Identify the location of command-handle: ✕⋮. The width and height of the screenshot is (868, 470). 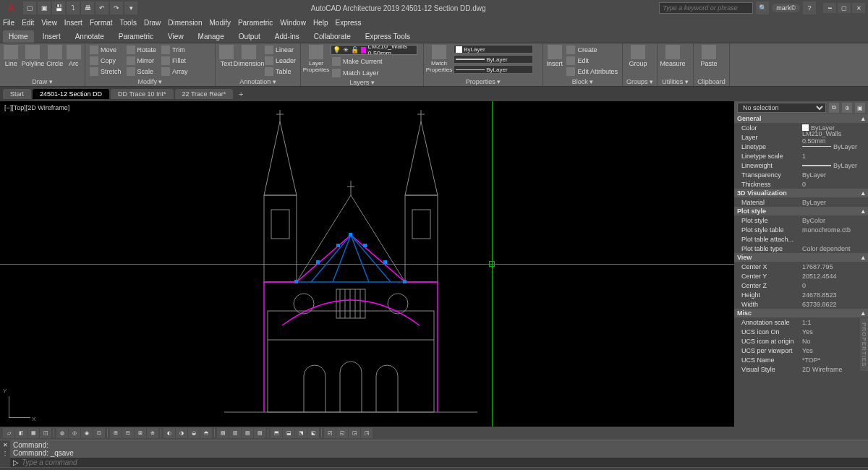
(5, 454).